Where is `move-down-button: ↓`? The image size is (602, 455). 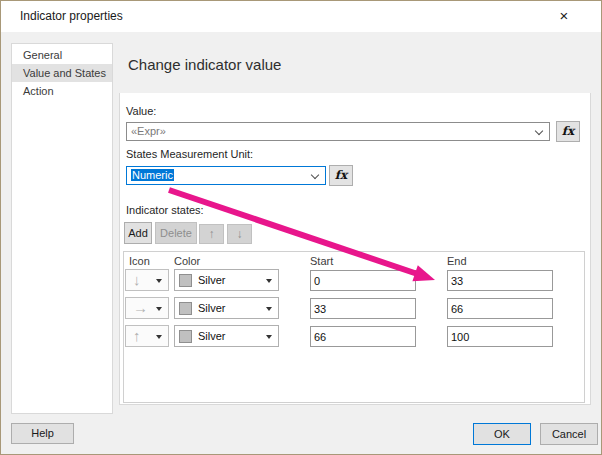
move-down-button: ↓ is located at coordinates (240, 234).